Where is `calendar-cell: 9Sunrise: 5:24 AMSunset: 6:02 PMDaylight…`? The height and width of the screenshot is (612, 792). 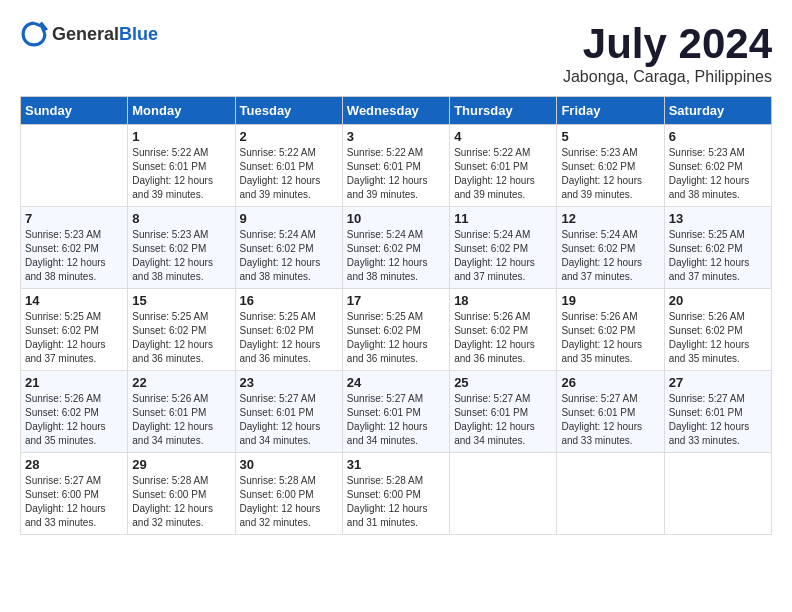
calendar-cell: 9Sunrise: 5:24 AMSunset: 6:02 PMDaylight… is located at coordinates (288, 248).